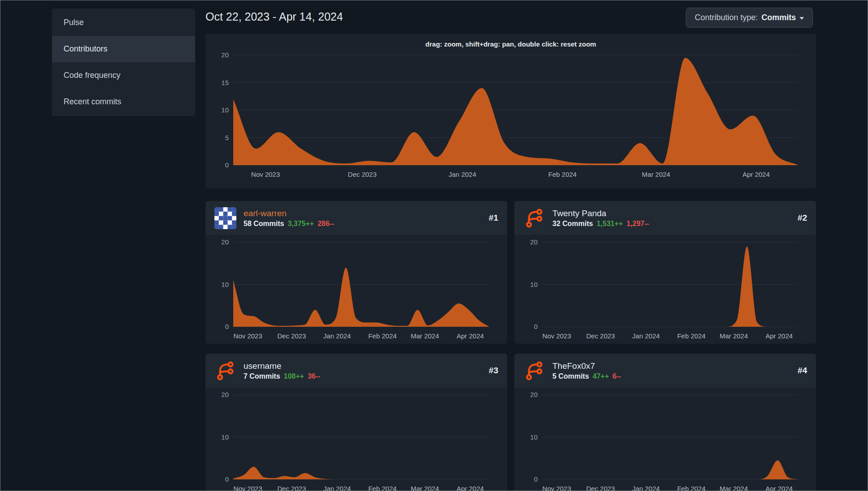 Image resolution: width=868 pixels, height=491 pixels. I want to click on contributor-rank: #1, so click(493, 218).